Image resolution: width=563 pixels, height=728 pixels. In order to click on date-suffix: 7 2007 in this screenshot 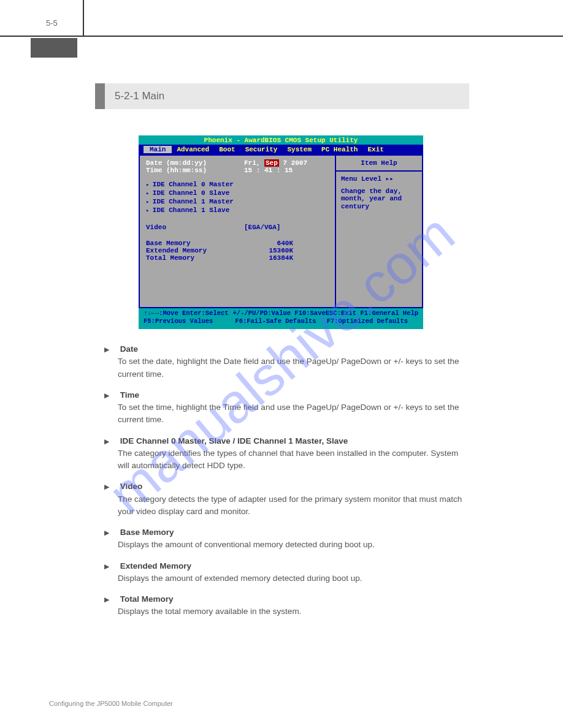, I will do `click(293, 163)`.